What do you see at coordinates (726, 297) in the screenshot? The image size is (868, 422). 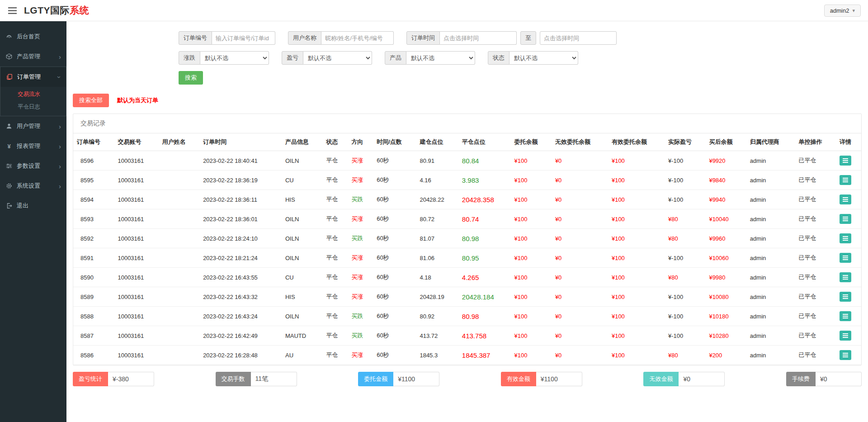 I see `cell-balance-after: ¥10080` at bounding box center [726, 297].